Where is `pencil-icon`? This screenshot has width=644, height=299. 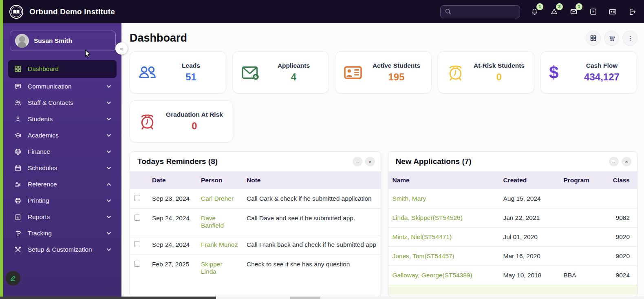 pencil-icon is located at coordinates (13, 278).